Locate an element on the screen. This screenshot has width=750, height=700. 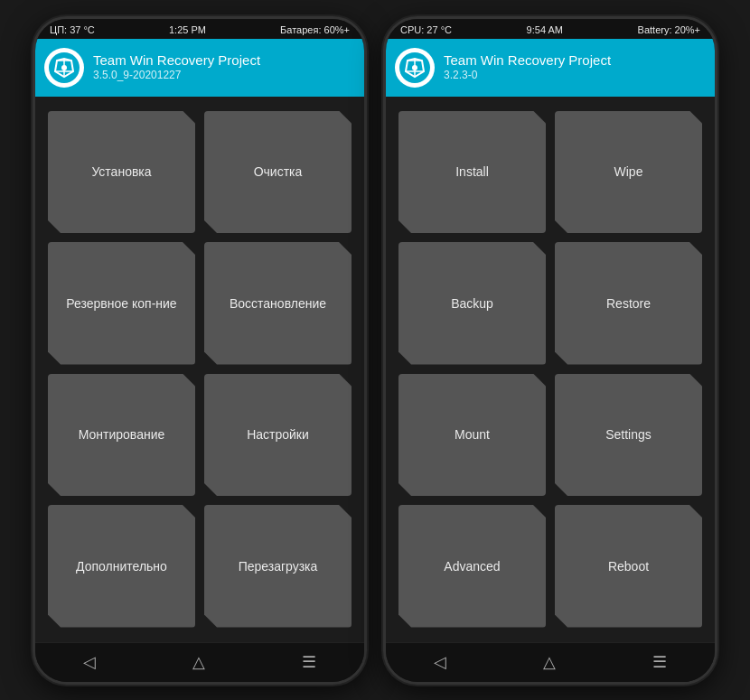
btn-right-1-1: Restore is located at coordinates (629, 303).